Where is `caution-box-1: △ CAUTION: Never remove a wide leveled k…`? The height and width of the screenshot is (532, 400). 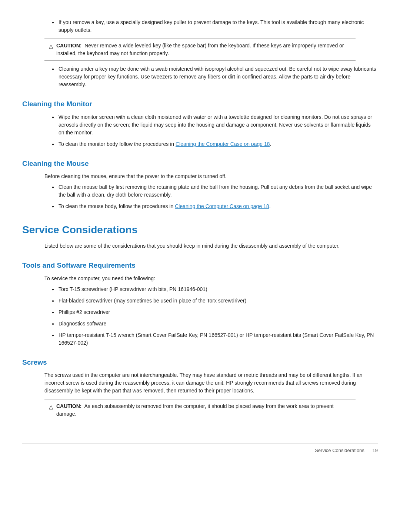
caution-box-1: △ CAUTION: Never remove a wide leveled k… is located at coordinates (200, 50).